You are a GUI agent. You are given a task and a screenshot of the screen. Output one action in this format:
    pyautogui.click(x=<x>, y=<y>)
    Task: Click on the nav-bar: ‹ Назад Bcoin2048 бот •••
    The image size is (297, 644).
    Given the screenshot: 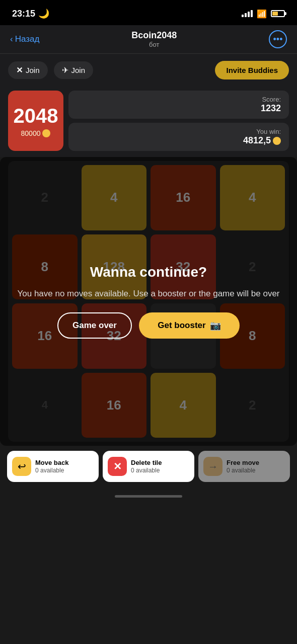 What is the action you would take?
    pyautogui.click(x=148, y=39)
    